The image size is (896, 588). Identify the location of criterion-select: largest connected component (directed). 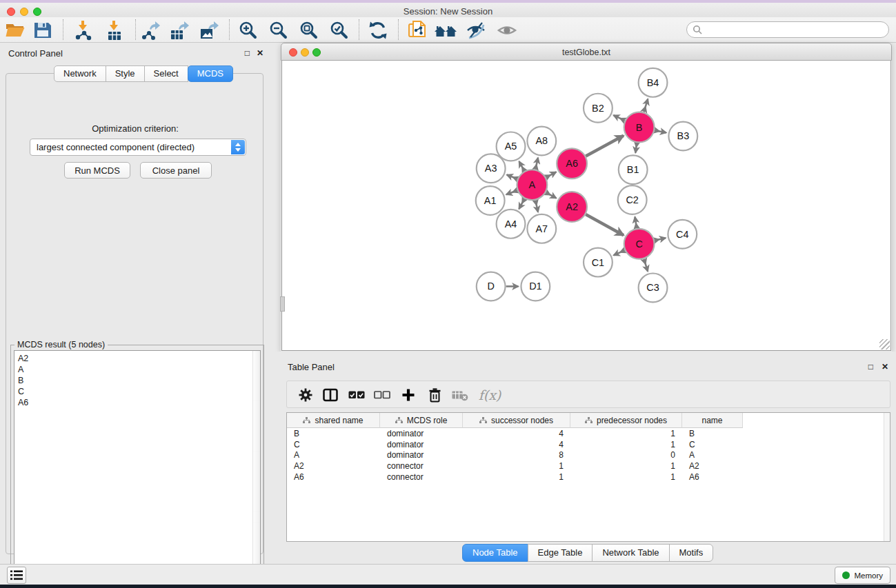
(138, 148).